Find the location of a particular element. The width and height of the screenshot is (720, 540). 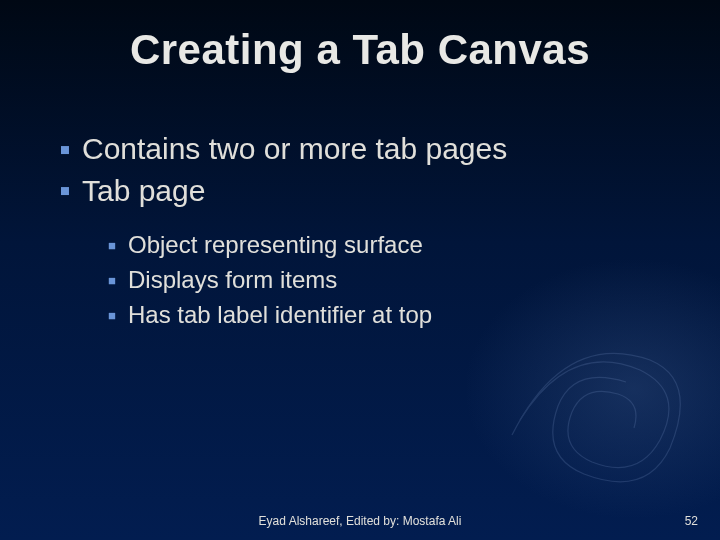

bullet-level1: ■ Tab page is located at coordinates (370, 191).